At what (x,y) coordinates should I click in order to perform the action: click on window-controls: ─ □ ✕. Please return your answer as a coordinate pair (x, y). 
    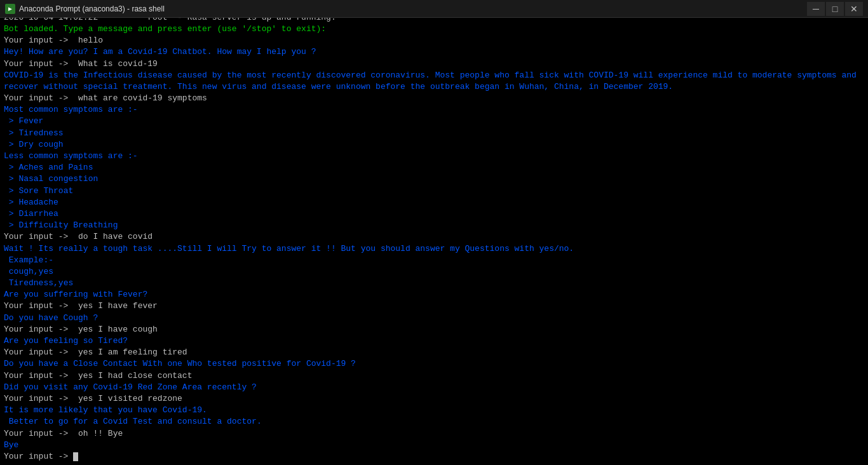
    Looking at the image, I should click on (835, 9).